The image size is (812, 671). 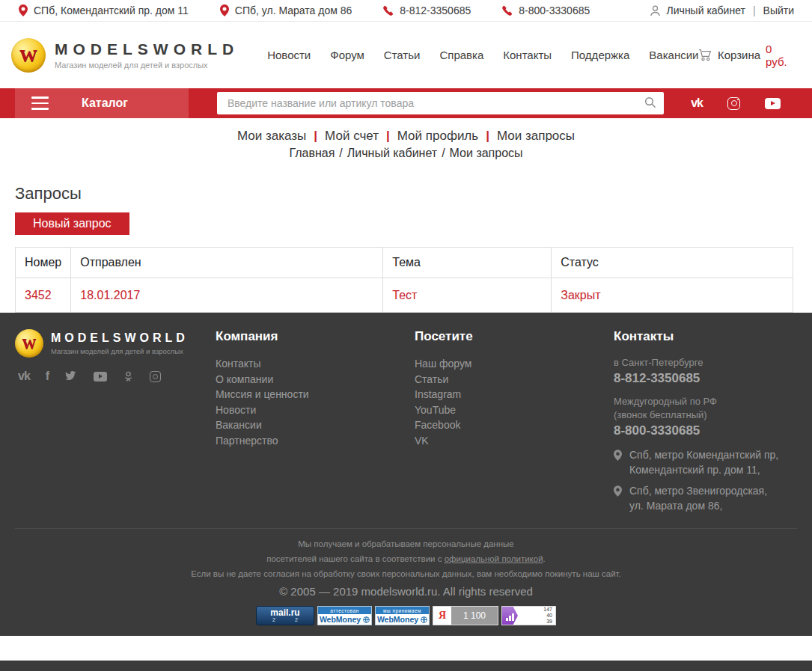 I want to click on footer-link-facebook: Facebook, so click(x=437, y=425).